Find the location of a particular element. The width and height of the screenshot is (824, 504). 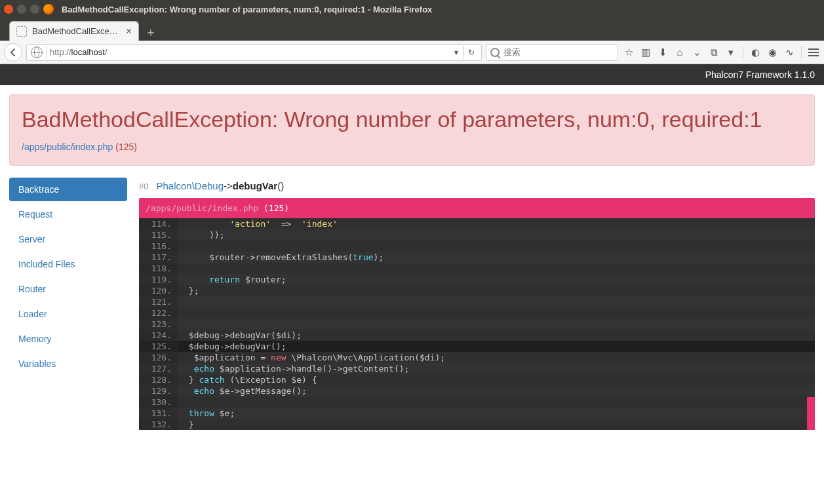

code-file-line: (125) is located at coordinates (277, 208).